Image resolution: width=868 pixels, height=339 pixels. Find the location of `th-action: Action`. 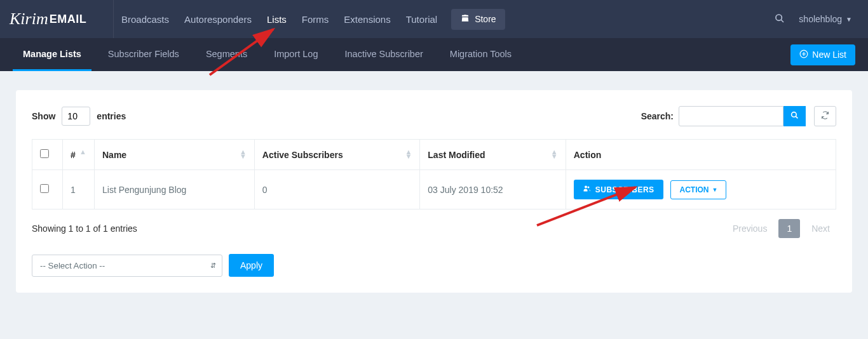

th-action: Action is located at coordinates (700, 155).